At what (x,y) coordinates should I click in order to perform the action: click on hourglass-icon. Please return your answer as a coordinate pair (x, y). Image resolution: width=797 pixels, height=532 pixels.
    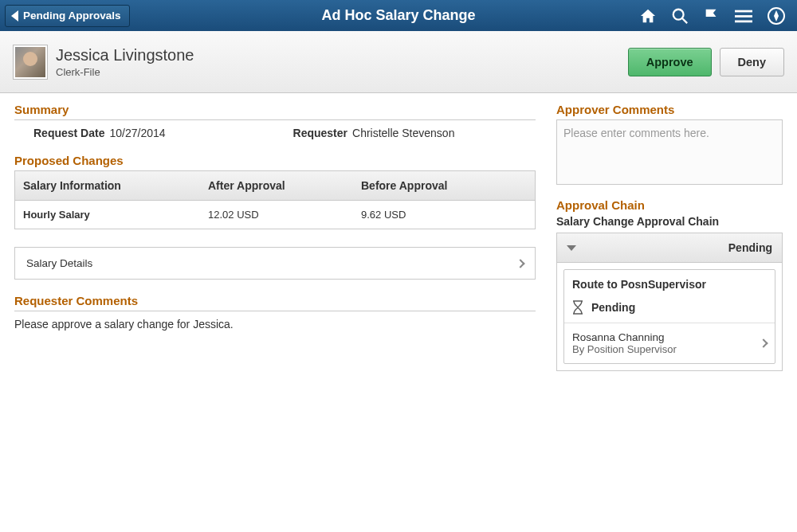
    Looking at the image, I should click on (578, 307).